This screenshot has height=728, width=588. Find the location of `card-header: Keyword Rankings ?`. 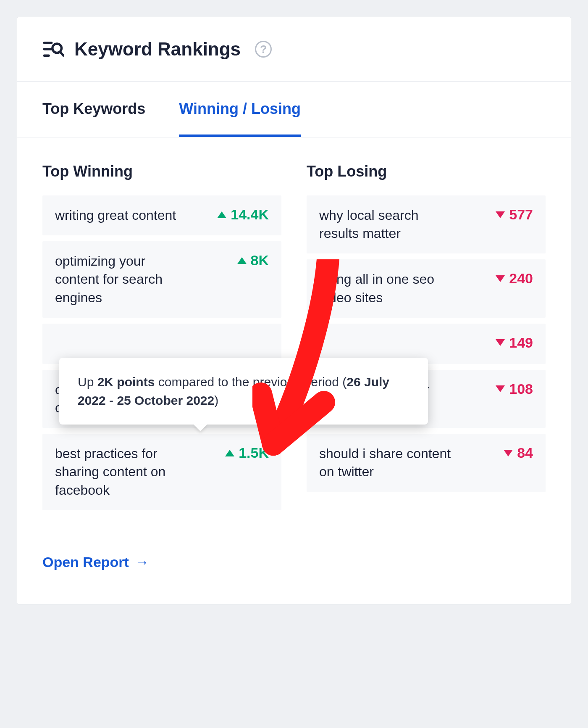

card-header: Keyword Rankings ? is located at coordinates (294, 50).